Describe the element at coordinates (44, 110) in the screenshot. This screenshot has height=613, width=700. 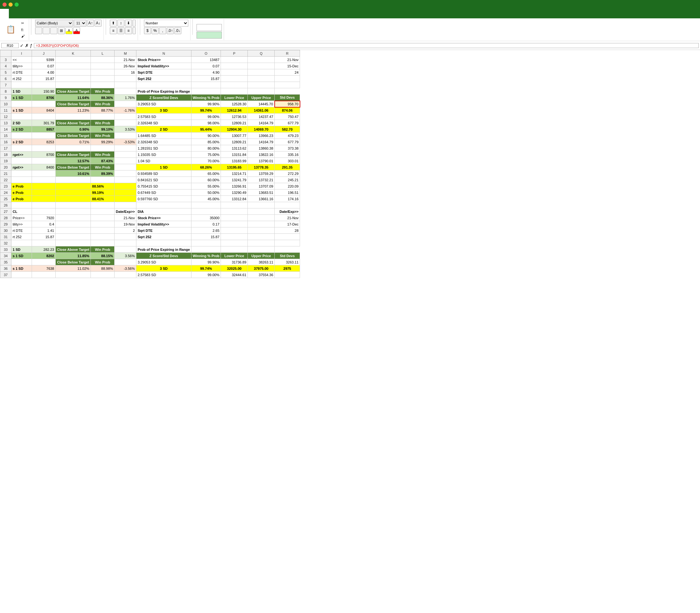
I see `cell-J11: 8404` at that location.